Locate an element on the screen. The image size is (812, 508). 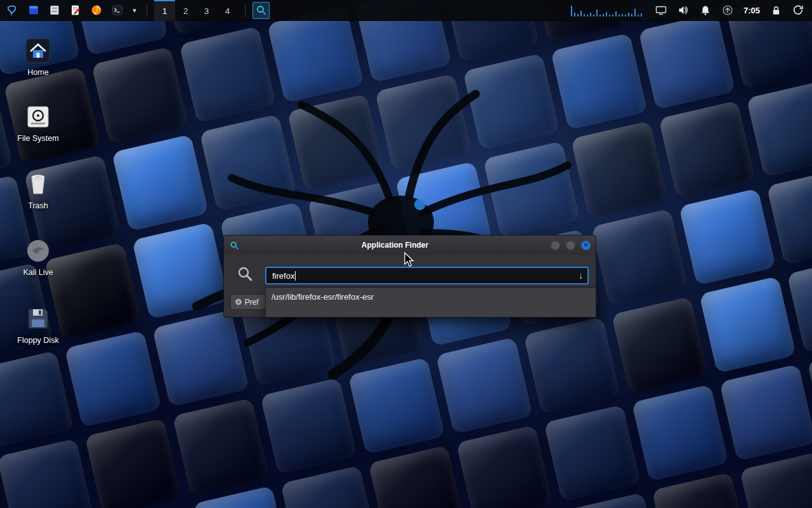
completion-popup: /usr/lib/firefox-esr/firefox-esr is located at coordinates (431, 302).